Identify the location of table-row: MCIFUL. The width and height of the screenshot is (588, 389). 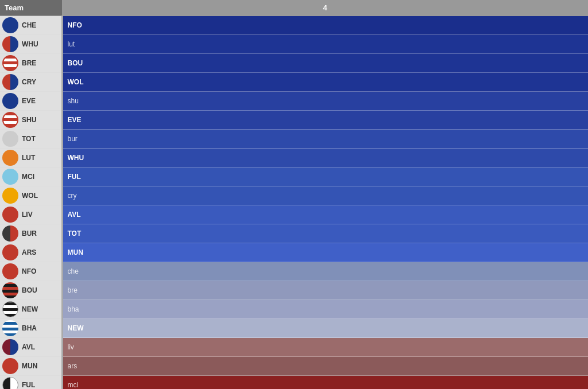
(294, 177).